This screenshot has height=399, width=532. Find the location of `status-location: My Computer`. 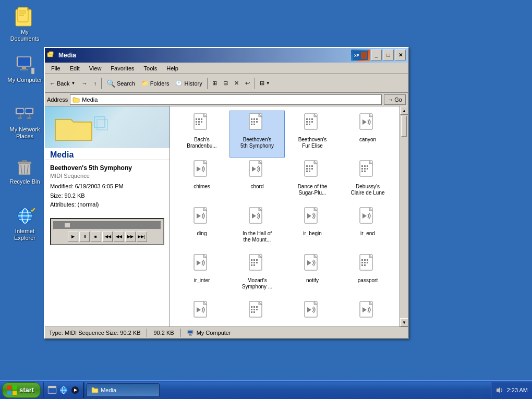

status-location: My Computer is located at coordinates (209, 333).